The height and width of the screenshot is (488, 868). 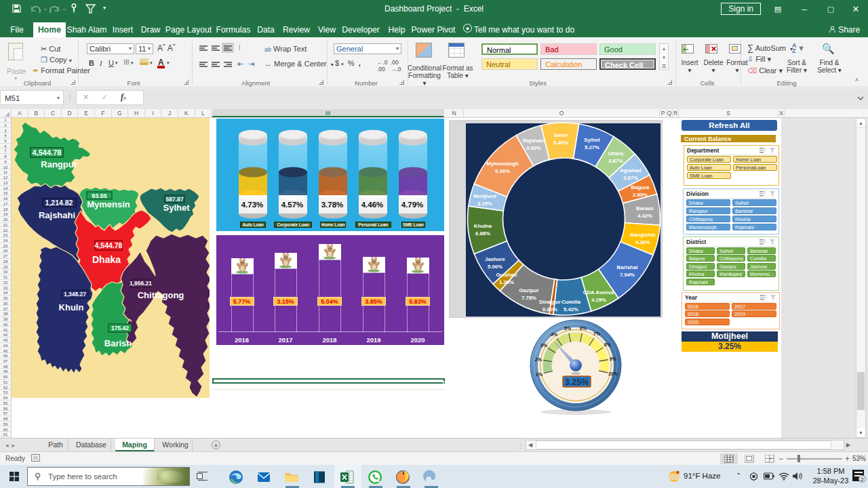 I want to click on svg-text: Saver, so click(x=560, y=136).